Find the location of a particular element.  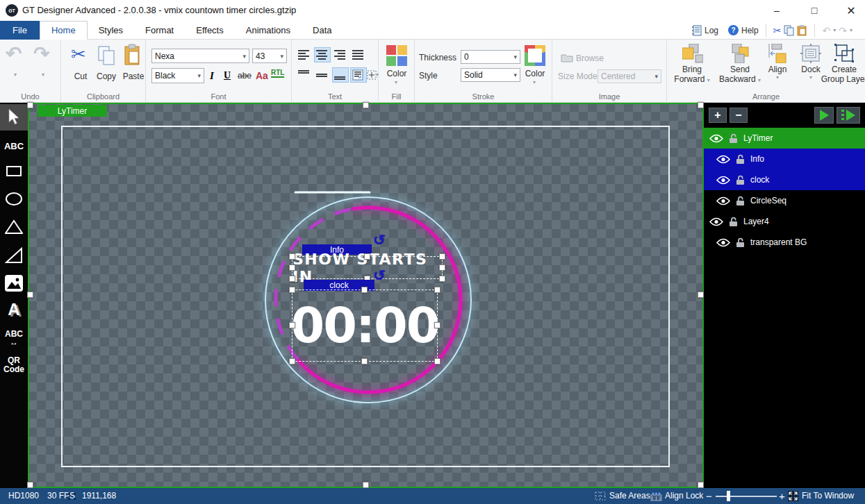

layer-row-lytimer: LyTimer is located at coordinates (784, 138).